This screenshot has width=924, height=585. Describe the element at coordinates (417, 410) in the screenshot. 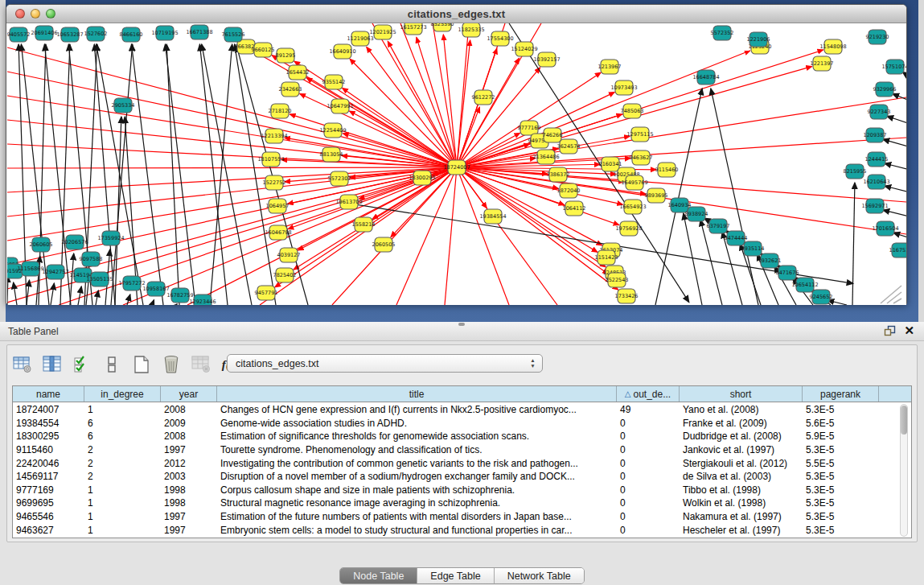

I see `table-cell: Changes of HCN gene expression and I(f) …` at that location.